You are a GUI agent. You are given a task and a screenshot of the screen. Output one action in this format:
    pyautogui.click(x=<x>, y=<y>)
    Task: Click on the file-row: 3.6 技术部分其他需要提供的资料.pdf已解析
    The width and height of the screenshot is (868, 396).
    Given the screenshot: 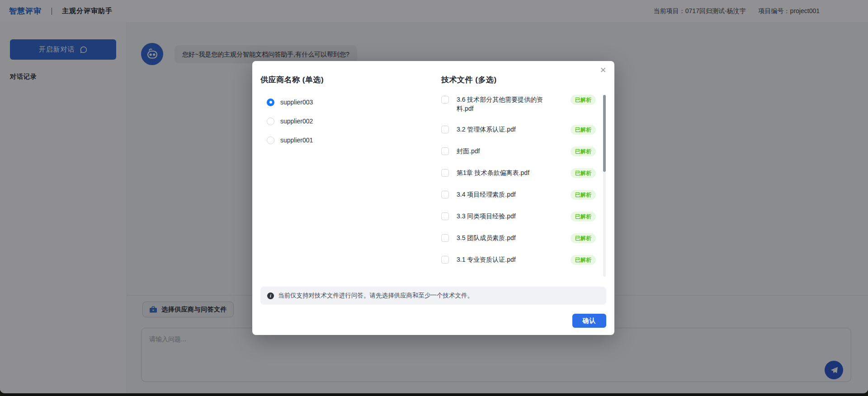 What is the action you would take?
    pyautogui.click(x=519, y=104)
    